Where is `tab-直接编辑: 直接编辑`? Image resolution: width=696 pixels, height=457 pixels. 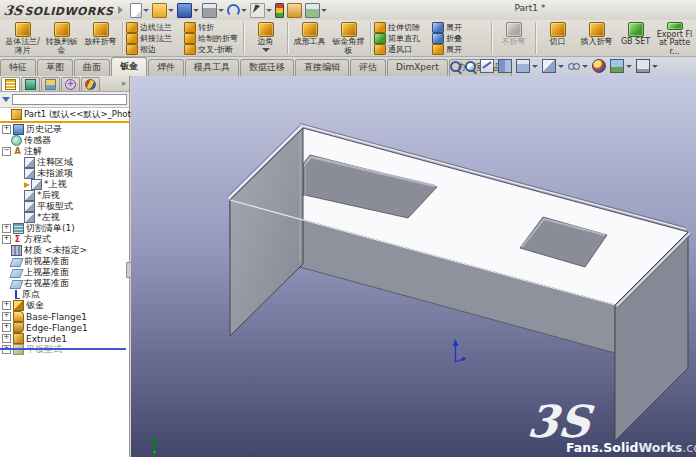 tab-直接编辑: 直接编辑 is located at coordinates (322, 68).